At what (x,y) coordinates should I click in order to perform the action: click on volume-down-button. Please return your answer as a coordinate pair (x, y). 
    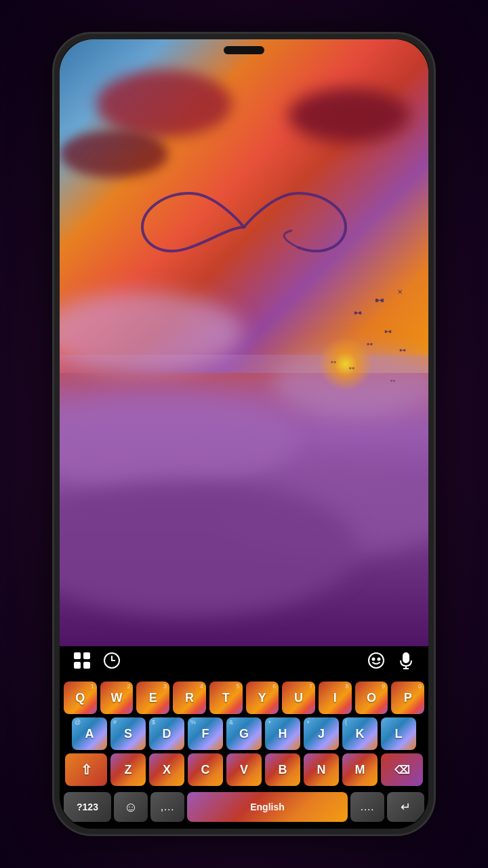
    Looking at the image, I should click on (56, 239).